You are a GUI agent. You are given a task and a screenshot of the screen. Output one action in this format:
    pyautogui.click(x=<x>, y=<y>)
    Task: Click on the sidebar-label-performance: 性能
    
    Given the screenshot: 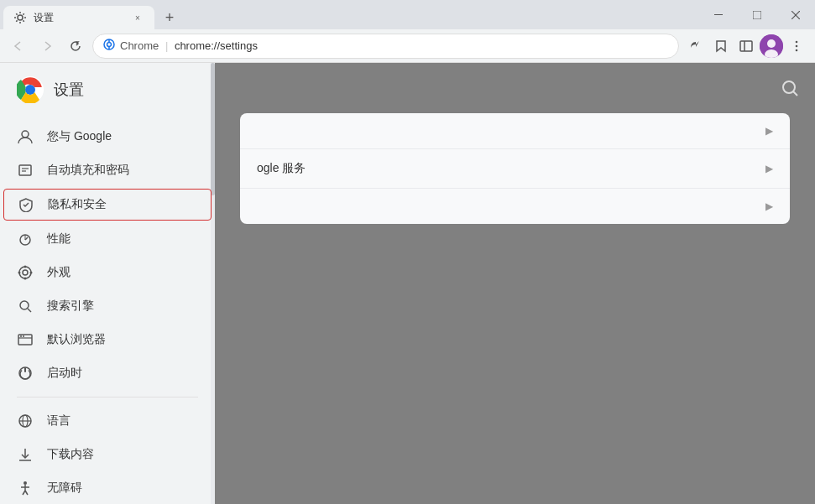 What is the action you would take?
    pyautogui.click(x=59, y=239)
    